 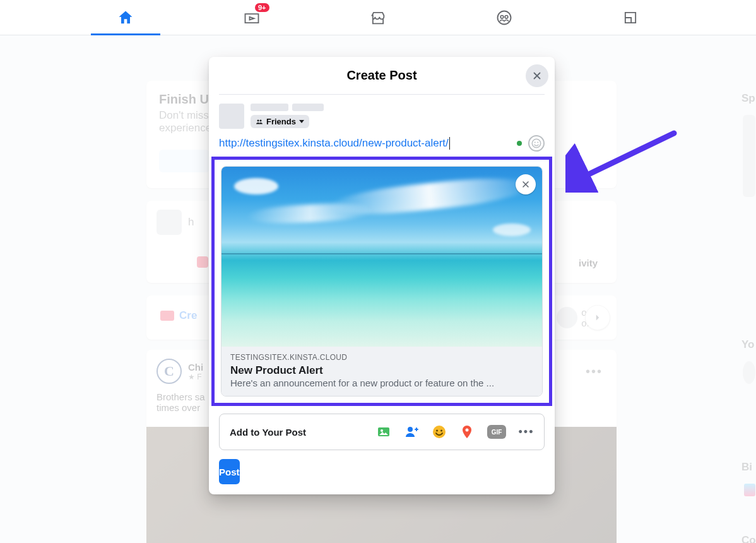 What do you see at coordinates (519, 143) in the screenshot?
I see `status-dot` at bounding box center [519, 143].